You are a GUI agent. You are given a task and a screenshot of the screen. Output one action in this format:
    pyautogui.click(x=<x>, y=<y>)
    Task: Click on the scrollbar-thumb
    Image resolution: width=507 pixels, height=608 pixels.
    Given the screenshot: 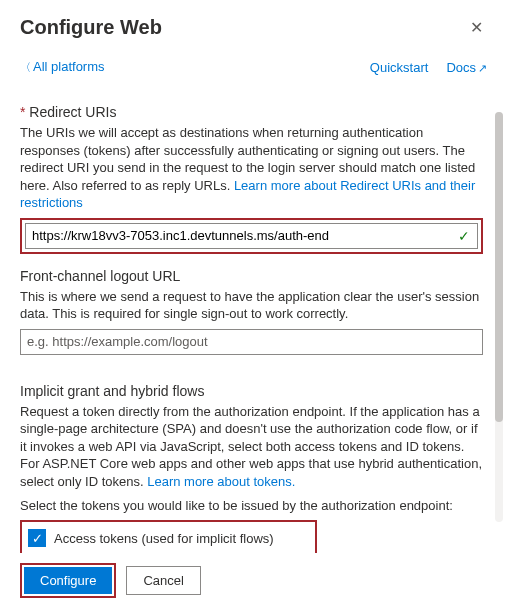 What is the action you would take?
    pyautogui.click(x=499, y=267)
    